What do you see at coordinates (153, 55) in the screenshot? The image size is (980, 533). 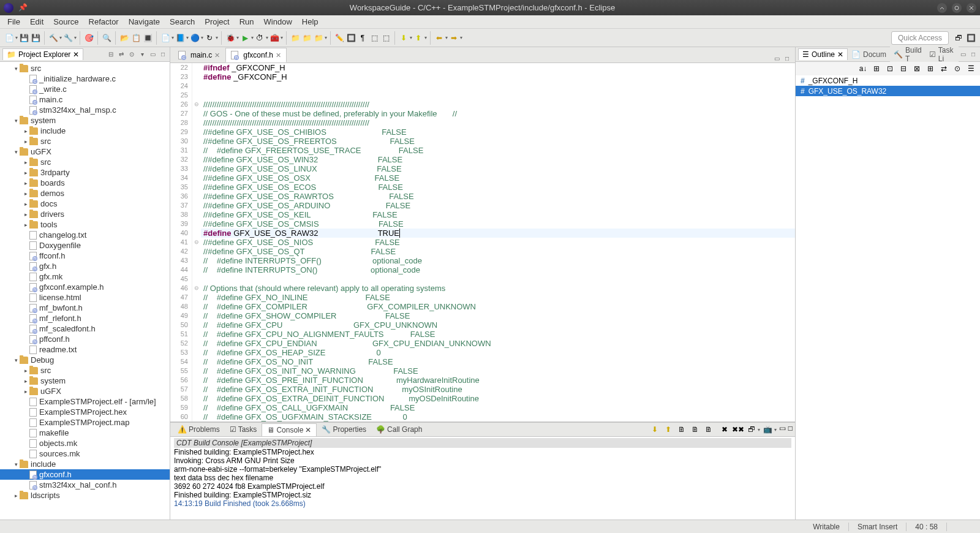 I see `minimize-view-button: ▭` at bounding box center [153, 55].